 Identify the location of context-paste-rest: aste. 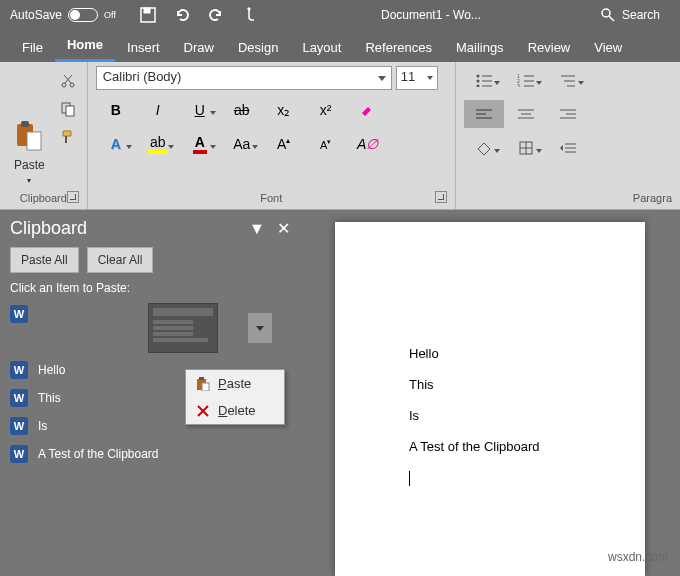
(240, 384).